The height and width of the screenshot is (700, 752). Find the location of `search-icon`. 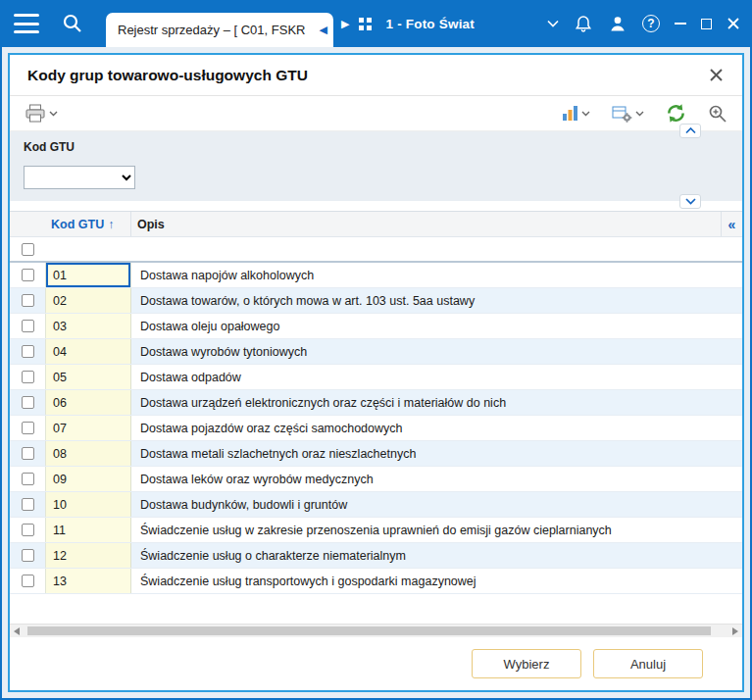

search-icon is located at coordinates (73, 24).